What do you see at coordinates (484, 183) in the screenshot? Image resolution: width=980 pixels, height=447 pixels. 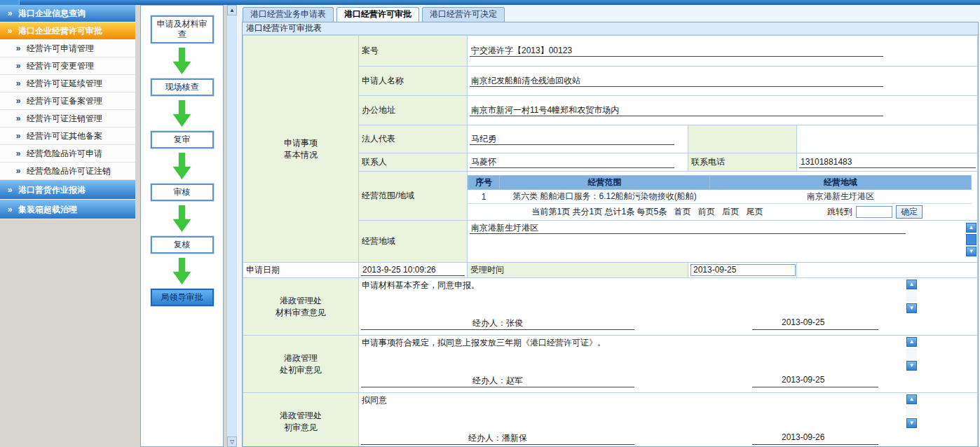 I see `scope-col-header-index: 序号` at bounding box center [484, 183].